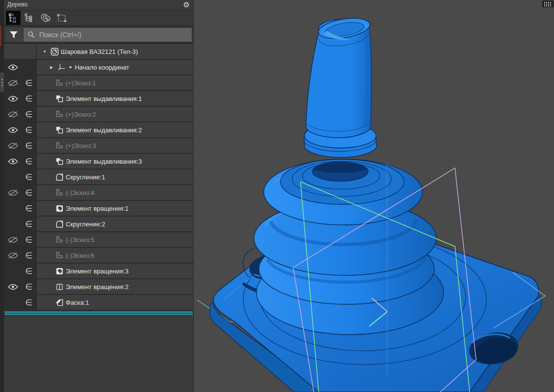 The height and width of the screenshot is (392, 554). What do you see at coordinates (46, 18) in the screenshot?
I see `objects-filter-button` at bounding box center [46, 18].